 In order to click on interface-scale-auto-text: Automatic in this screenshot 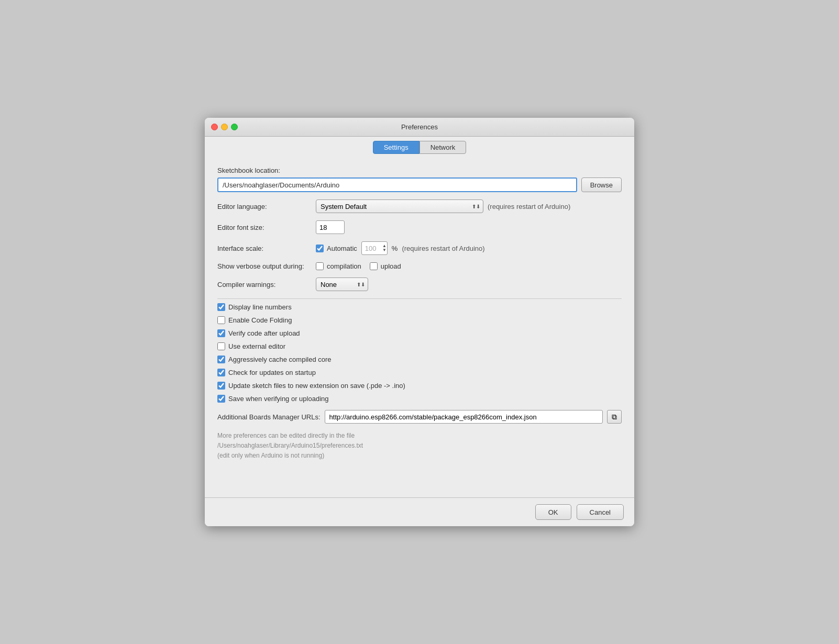, I will do `click(342, 248)`.